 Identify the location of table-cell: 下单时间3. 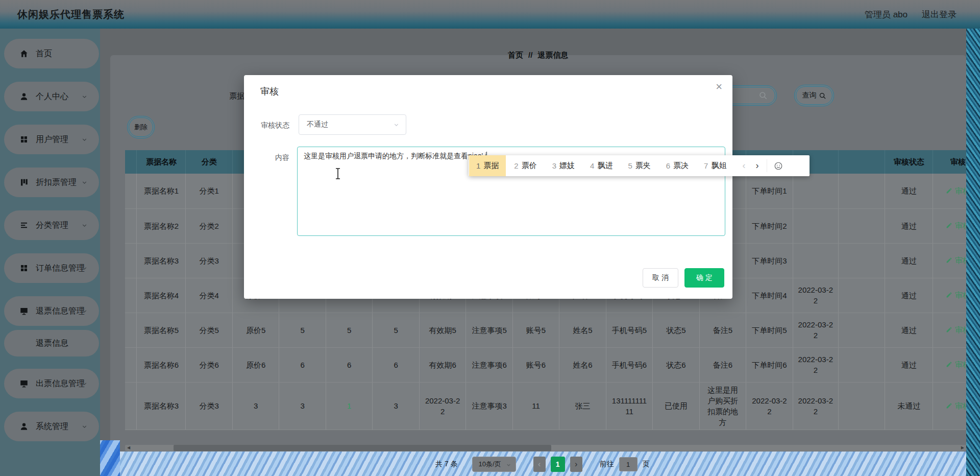
(770, 260).